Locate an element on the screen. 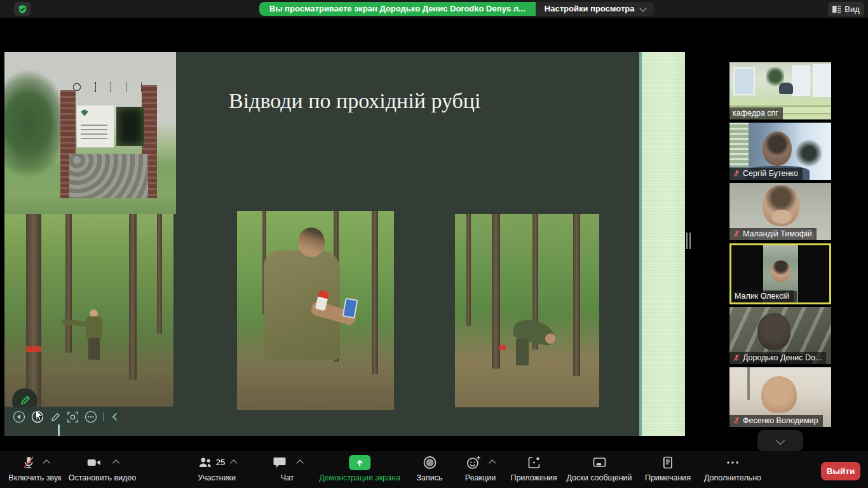  stone-base is located at coordinates (109, 176).